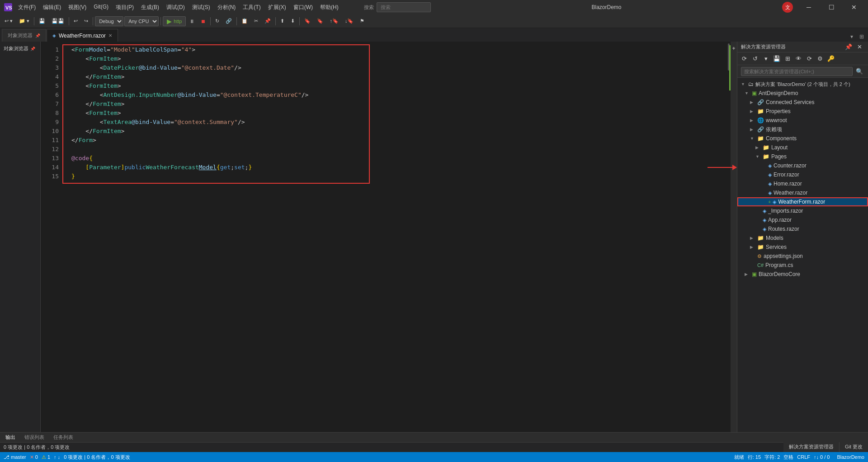 This screenshot has width=868, height=462. I want to click on menu-git: Git(G), so click(101, 7).